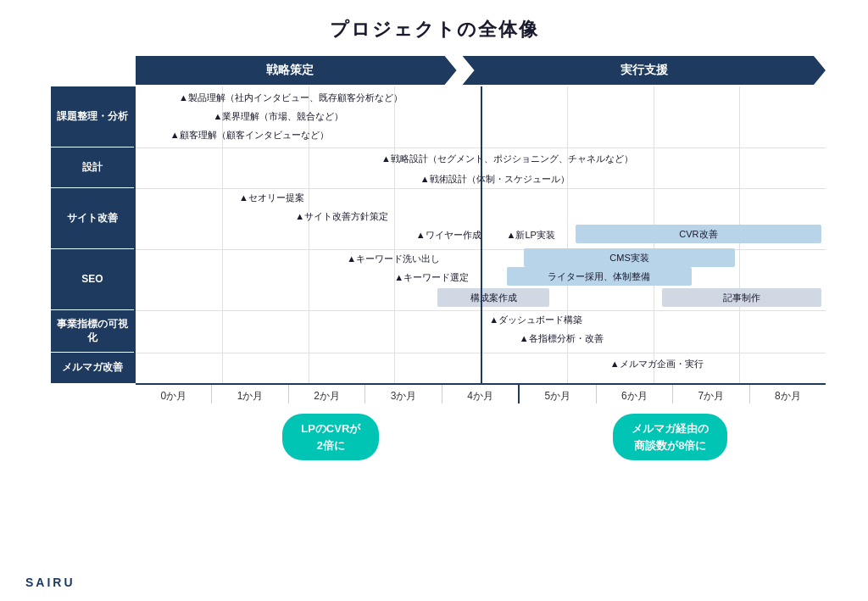 This screenshot has height=601, width=868. What do you see at coordinates (434, 30) in the screenshot?
I see `page-title: プロジェクトの全体像` at bounding box center [434, 30].